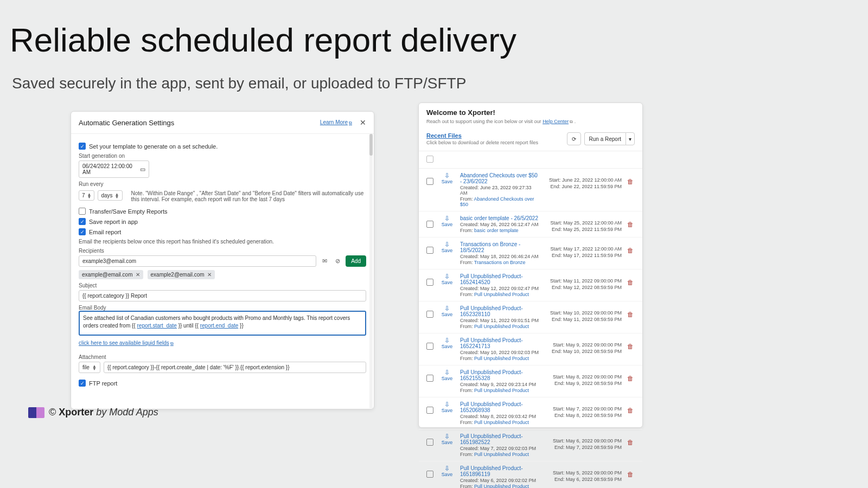 The height and width of the screenshot is (488, 868). Describe the element at coordinates (82, 383) in the screenshot. I see `ftp-report-checkbox: ✓` at that location.